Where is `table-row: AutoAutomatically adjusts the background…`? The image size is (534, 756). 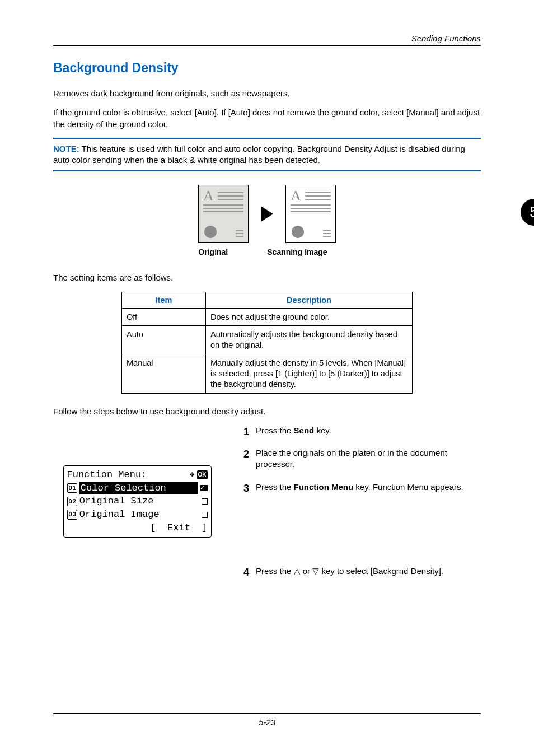 table-row: AutoAutomatically adjusts the background… is located at coordinates (268, 340).